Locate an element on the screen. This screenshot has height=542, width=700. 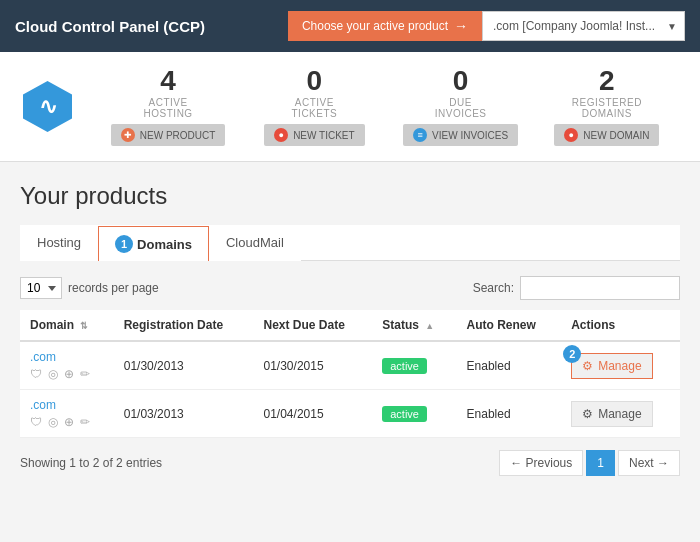
actions-cell: 2 ⚙ Manage is located at coordinates (620, 366).